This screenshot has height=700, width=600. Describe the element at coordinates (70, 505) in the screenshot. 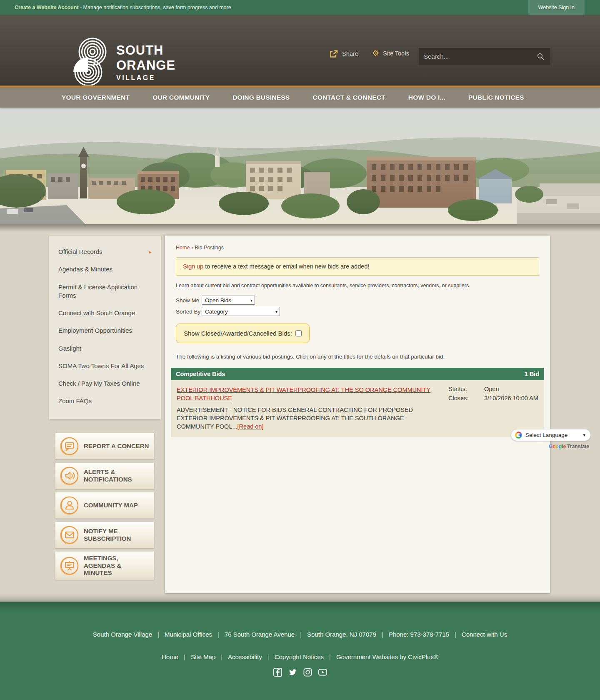

I see `person-icon` at that location.